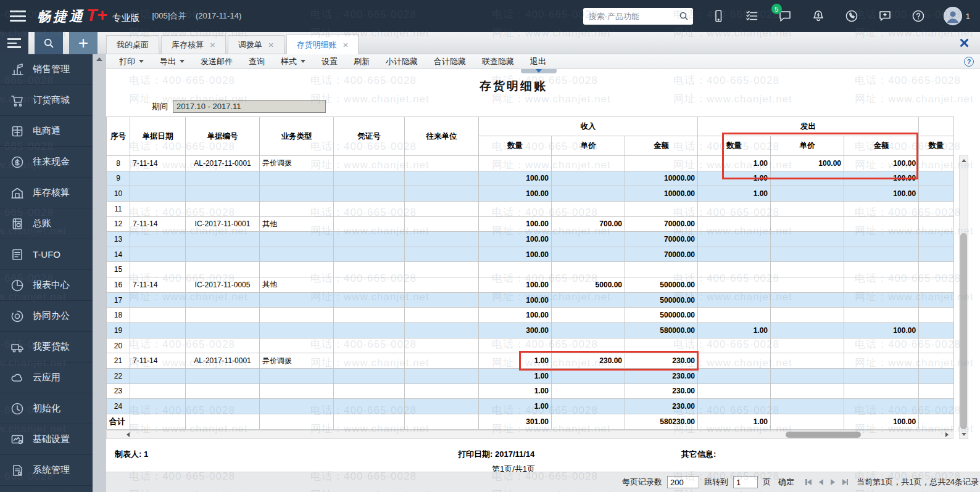 Image resolution: width=980 pixels, height=492 pixels. Describe the element at coordinates (223, 285) in the screenshot. I see `cell-doc-link: IC-2017-11-0005` at that location.